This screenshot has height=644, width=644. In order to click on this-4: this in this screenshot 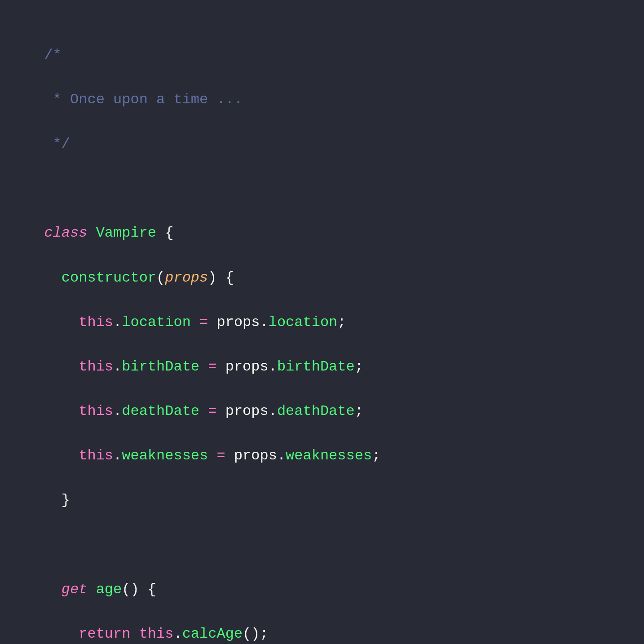, I will do `click(96, 455)`.